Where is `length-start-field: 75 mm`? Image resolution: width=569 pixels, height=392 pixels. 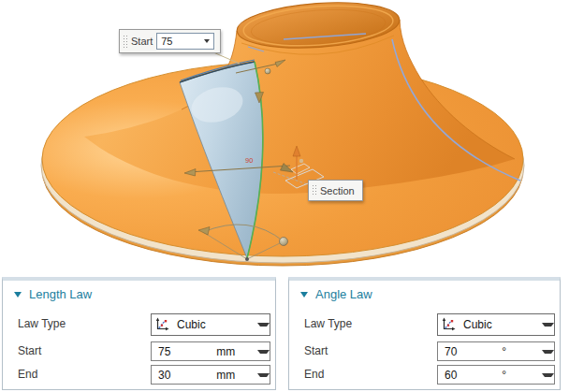 length-start-field: 75 mm is located at coordinates (211, 352).